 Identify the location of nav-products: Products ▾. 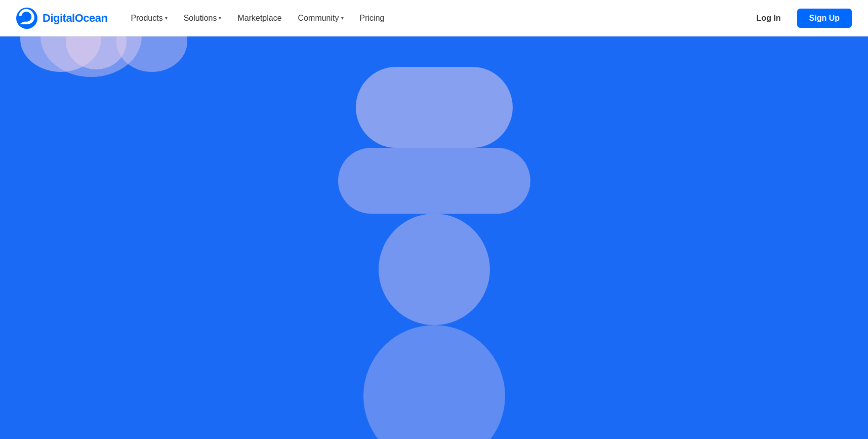
(149, 18).